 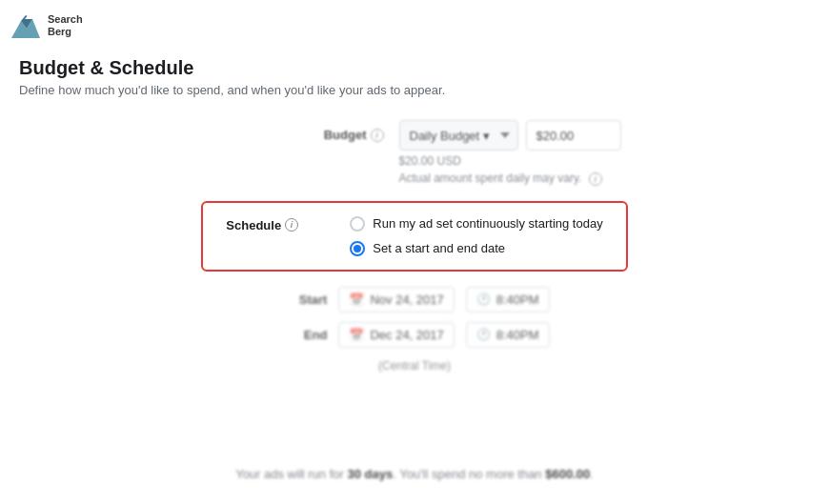 What do you see at coordinates (414, 69) in the screenshot?
I see `page-title: Budget & Schedule` at bounding box center [414, 69].